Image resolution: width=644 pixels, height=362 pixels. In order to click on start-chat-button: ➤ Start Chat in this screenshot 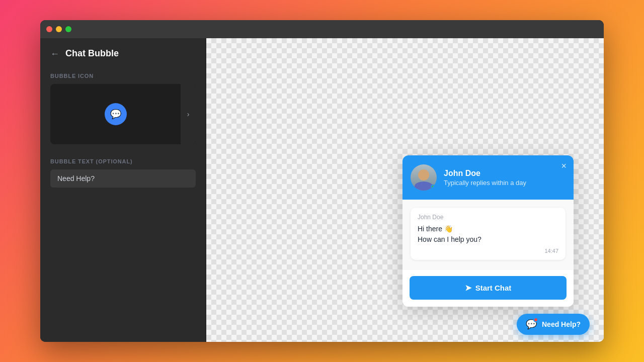, I will do `click(488, 288)`.